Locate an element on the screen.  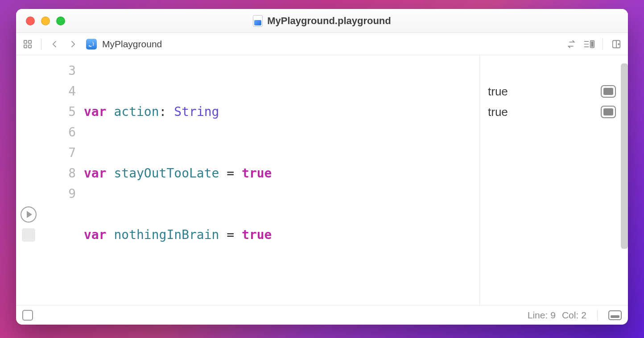
code-line is located at coordinates (282, 296).